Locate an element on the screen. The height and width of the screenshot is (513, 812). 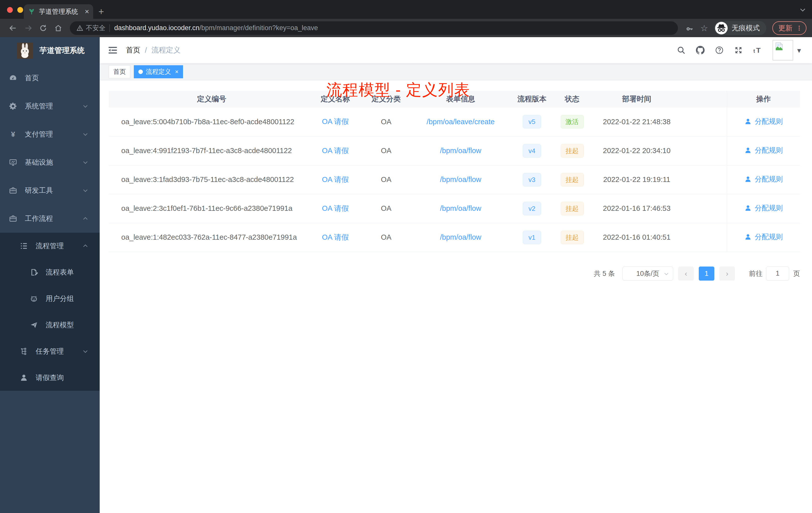
tab-close-icon: × is located at coordinates (87, 11).